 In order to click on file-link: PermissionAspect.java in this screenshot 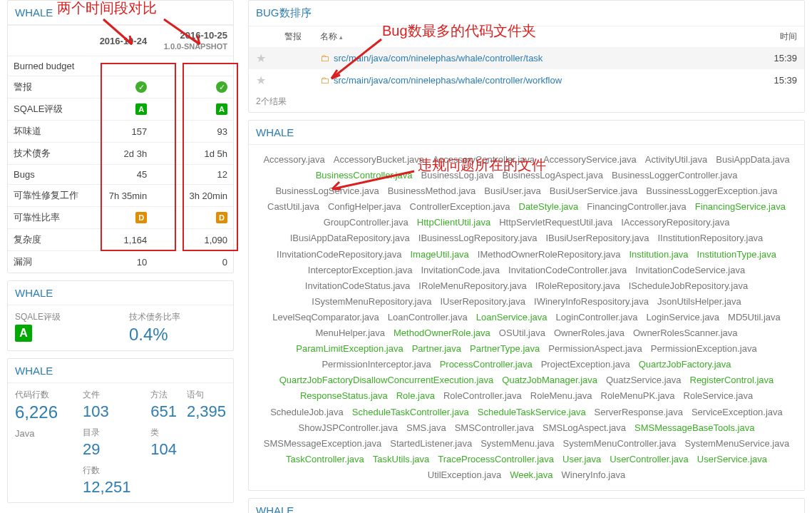, I will do `click(595, 349)`.